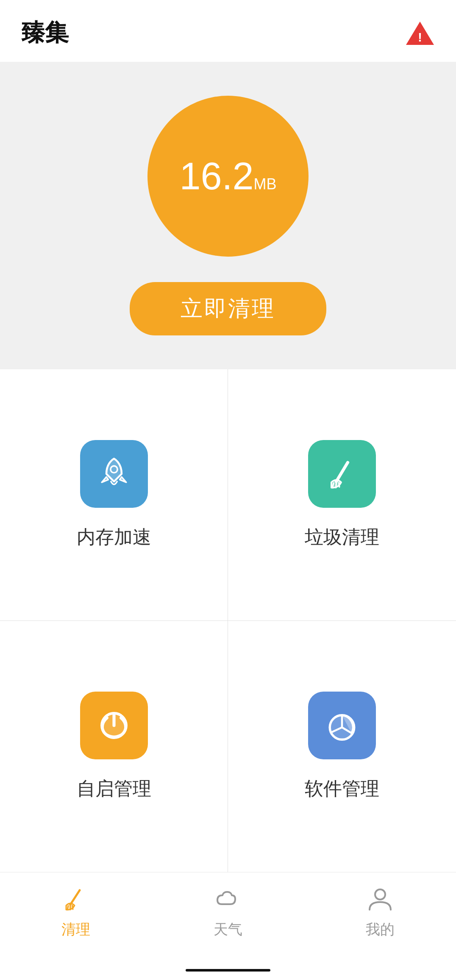  Describe the element at coordinates (45, 33) in the screenshot. I see `app-title: 臻集` at that location.